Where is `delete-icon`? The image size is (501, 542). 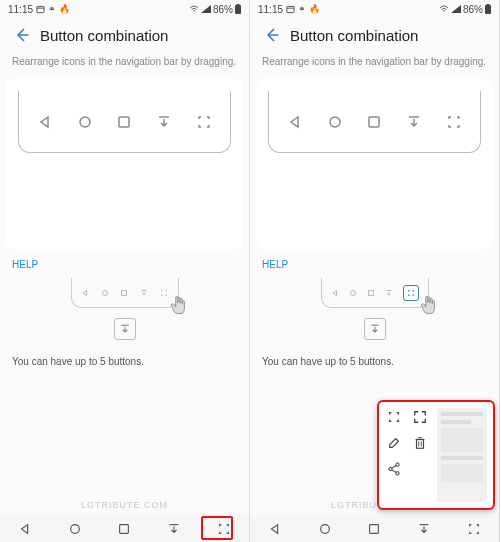
delete-icon is located at coordinates (420, 443).